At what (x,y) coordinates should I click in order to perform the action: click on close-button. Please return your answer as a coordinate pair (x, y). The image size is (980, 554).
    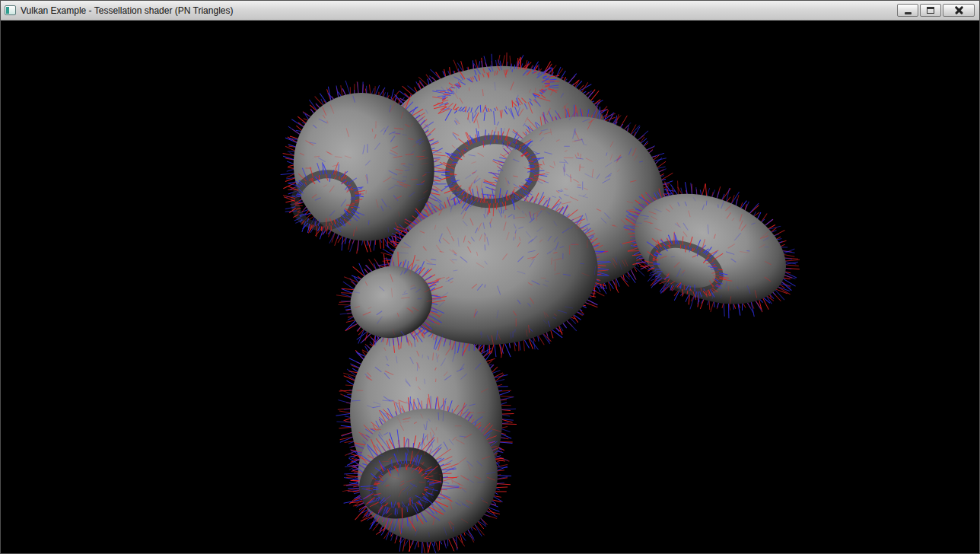
    Looking at the image, I should click on (959, 11).